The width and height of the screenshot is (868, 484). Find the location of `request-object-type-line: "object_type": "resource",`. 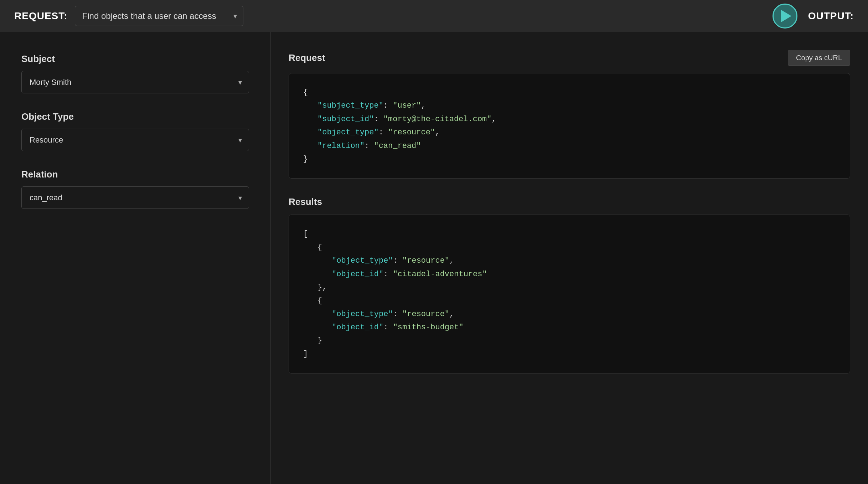

request-object-type-line: "object_type": "resource", is located at coordinates (569, 133).